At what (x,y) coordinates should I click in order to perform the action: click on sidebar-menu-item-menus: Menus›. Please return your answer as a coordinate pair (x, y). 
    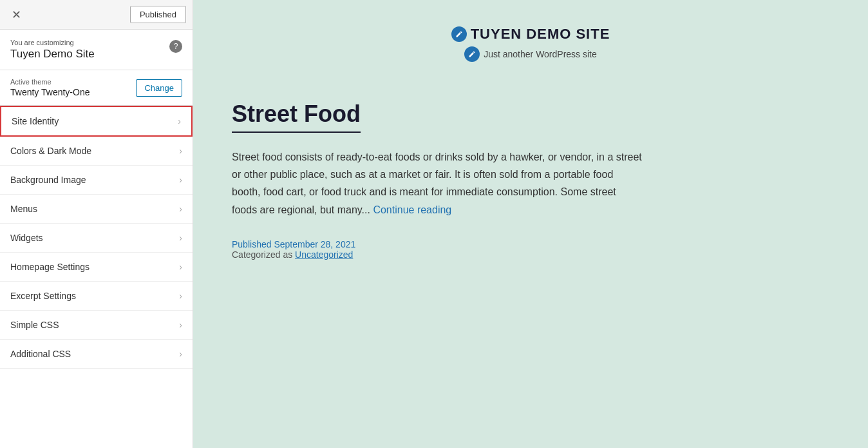
    Looking at the image, I should click on (97, 209).